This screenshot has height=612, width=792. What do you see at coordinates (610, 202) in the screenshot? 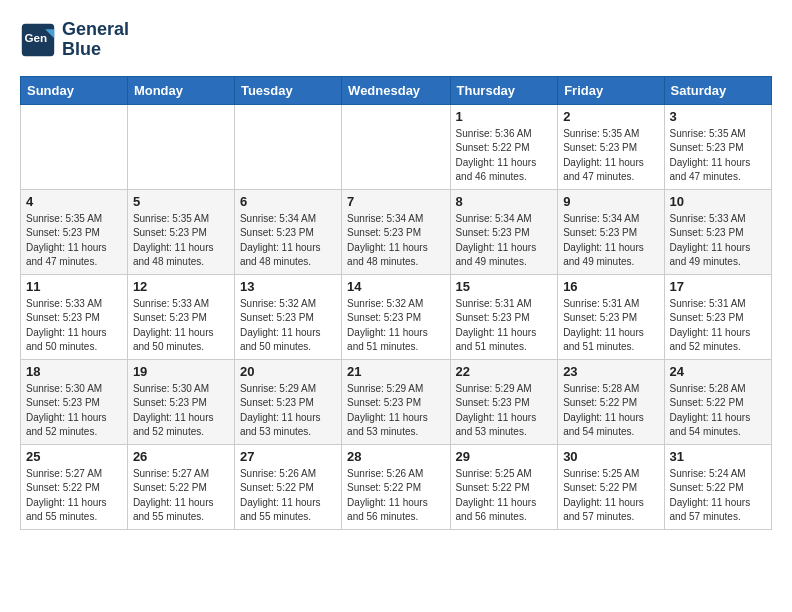
I see `day-number: 9` at bounding box center [610, 202].